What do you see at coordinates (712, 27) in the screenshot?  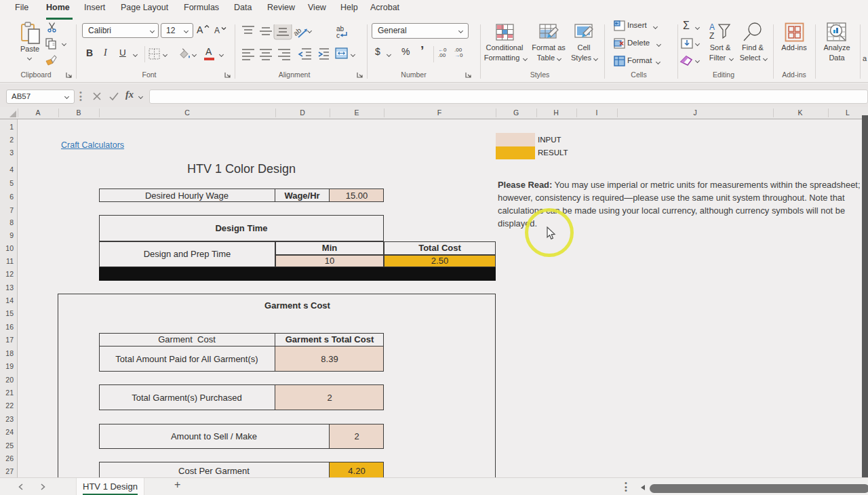 I see `svg-text: A` at bounding box center [712, 27].